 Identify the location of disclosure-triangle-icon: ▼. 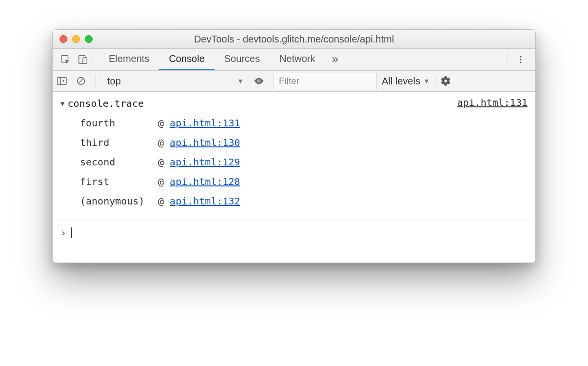
(62, 103).